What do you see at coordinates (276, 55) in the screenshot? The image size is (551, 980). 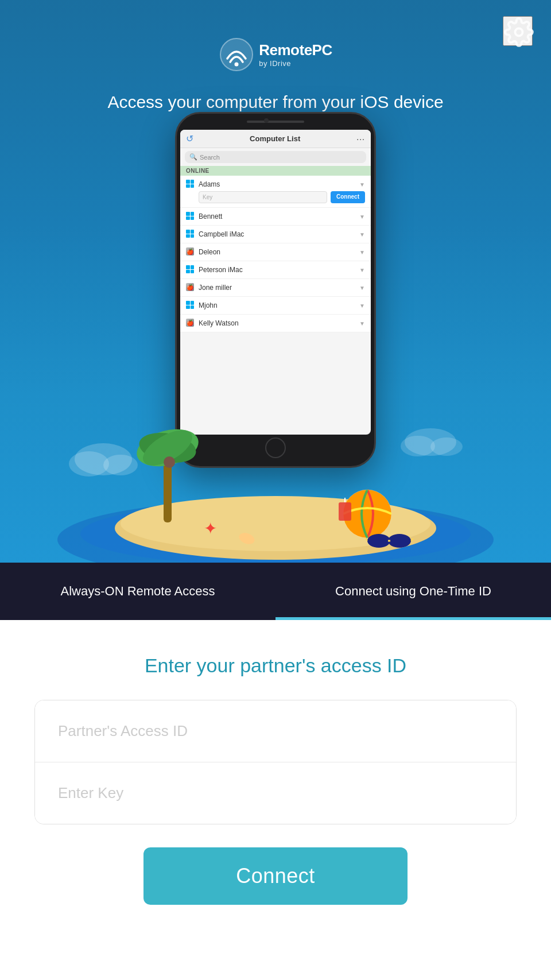 I see `logo: RemotePC by IDrive` at bounding box center [276, 55].